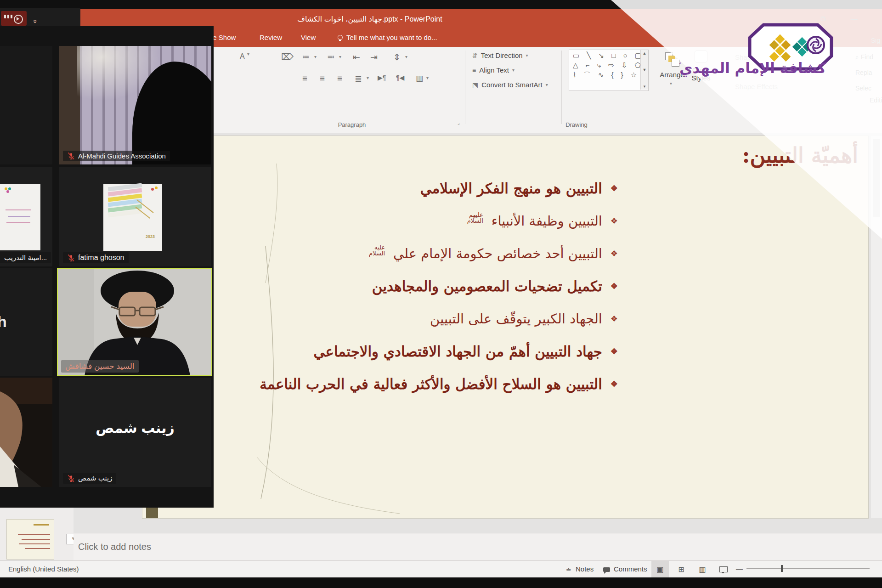  I want to click on slide-show-button, so click(724, 569).